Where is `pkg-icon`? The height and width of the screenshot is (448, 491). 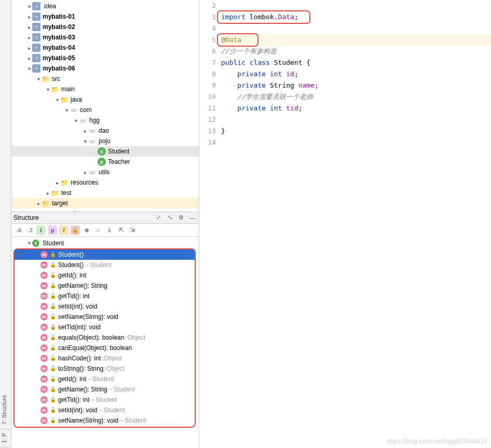 pkg-icon is located at coordinates (92, 172).